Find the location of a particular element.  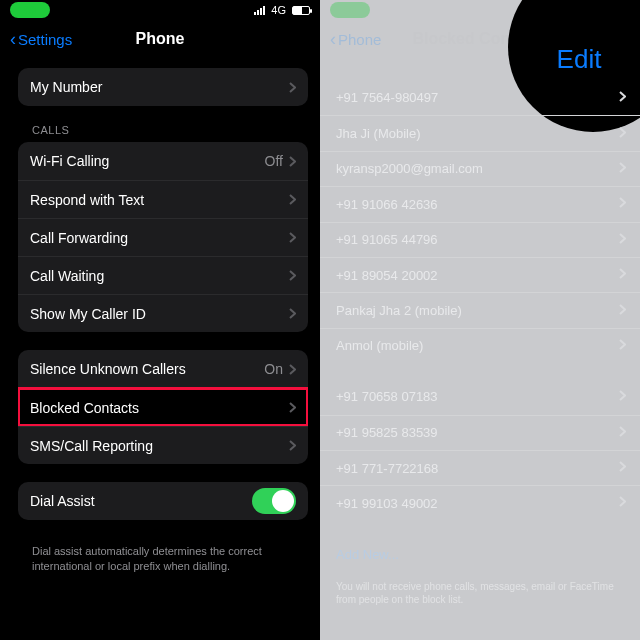

network-label: 4G is located at coordinates (278, 10).